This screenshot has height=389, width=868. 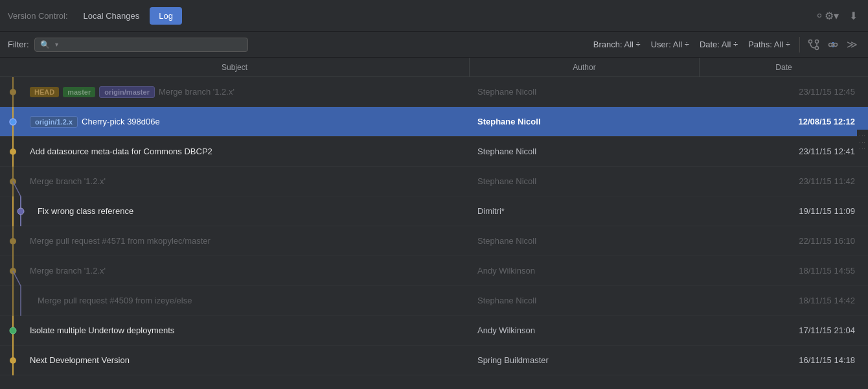 What do you see at coordinates (234, 211) in the screenshot?
I see `subject-cell: Fix wrong class reference` at bounding box center [234, 211].